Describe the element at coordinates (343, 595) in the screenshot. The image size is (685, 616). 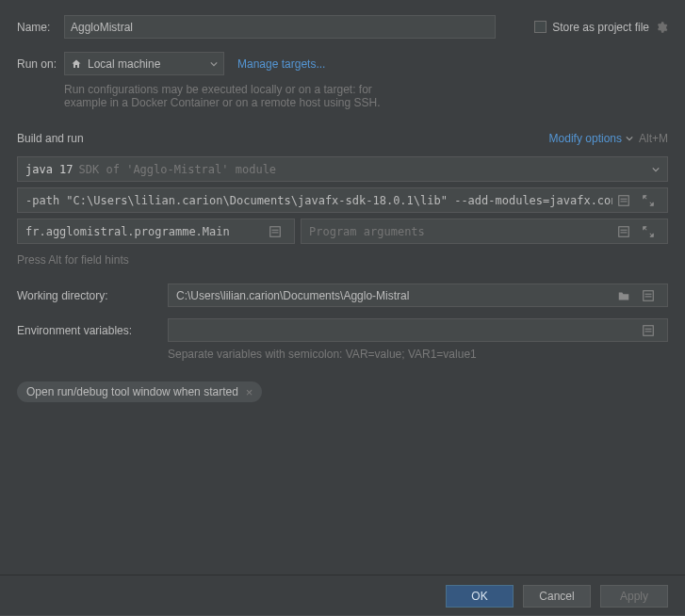
I see `dialog-footer: OK Cancel Apply` at that location.